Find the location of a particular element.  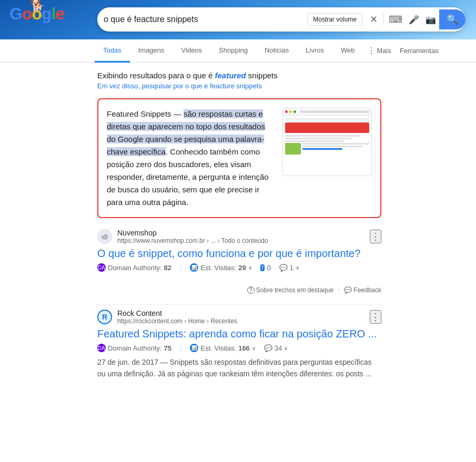

logo-text: Goo🐕gle is located at coordinates (37, 14).